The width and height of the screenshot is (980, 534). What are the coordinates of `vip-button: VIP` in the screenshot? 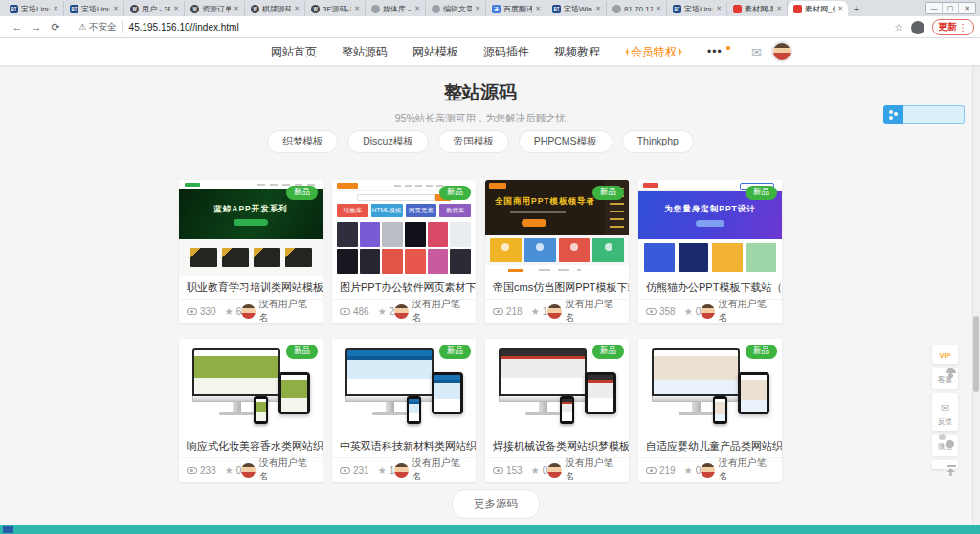 It's located at (946, 354).